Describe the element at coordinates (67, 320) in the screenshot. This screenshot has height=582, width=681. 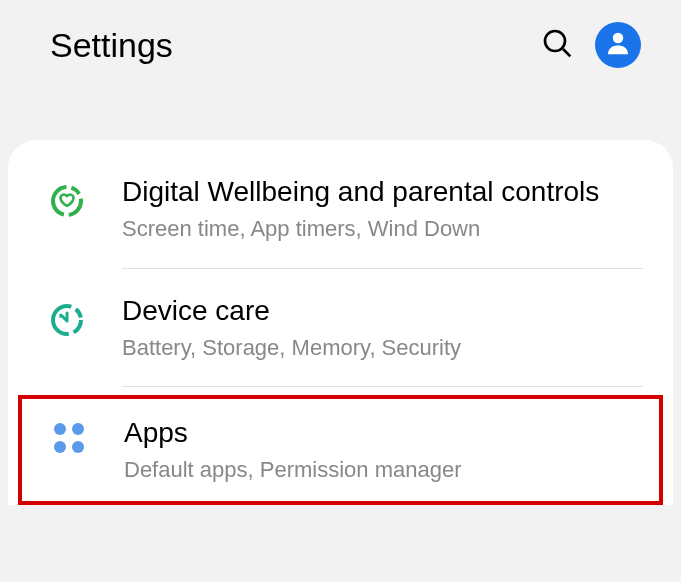
I see `device-care-icon` at that location.